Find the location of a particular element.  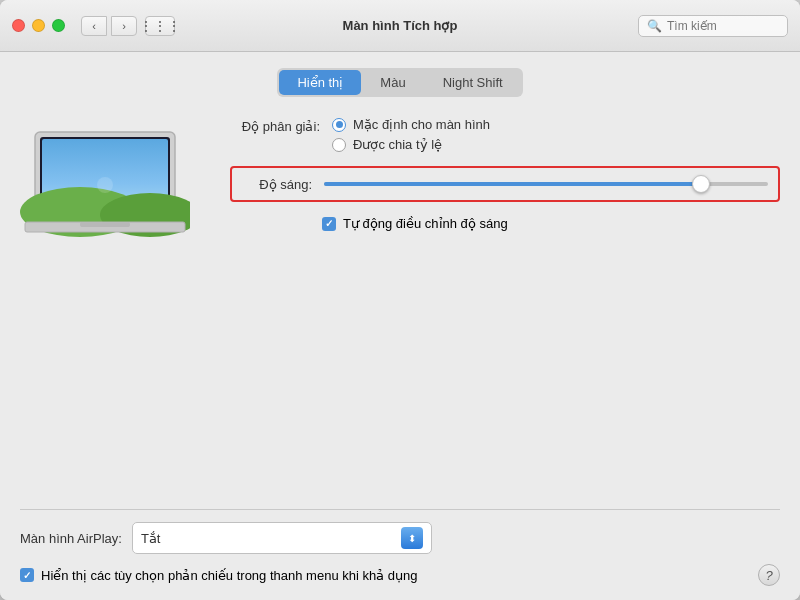

radio-scaled: Được chia tỷ lệ is located at coordinates (411, 144).